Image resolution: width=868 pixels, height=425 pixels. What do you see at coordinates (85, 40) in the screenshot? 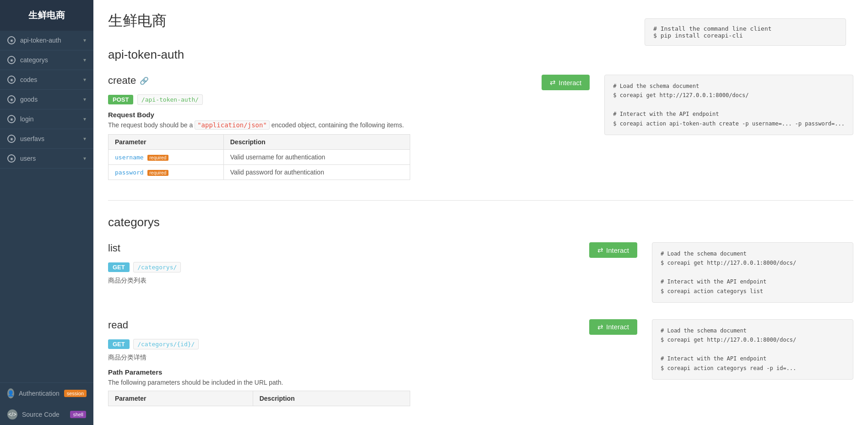
I see `chevron-icon-api-token-auth: ▾` at bounding box center [85, 40].